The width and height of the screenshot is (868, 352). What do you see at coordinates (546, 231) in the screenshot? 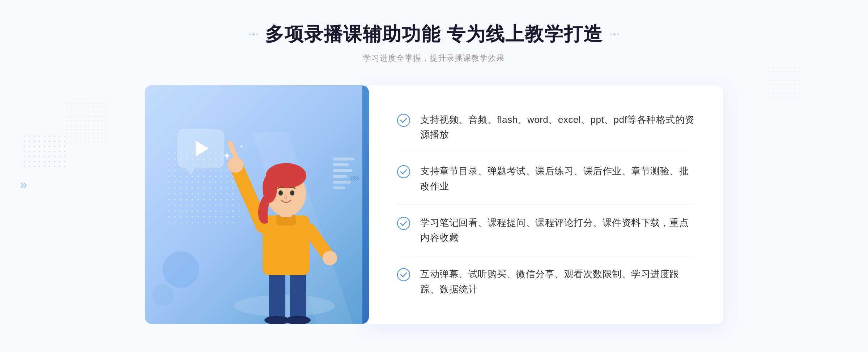
I see `feature-item-3: 学习笔记回看、课程提问、课程评论打分、课件资料下载，重点内容收藏` at bounding box center [546, 231].